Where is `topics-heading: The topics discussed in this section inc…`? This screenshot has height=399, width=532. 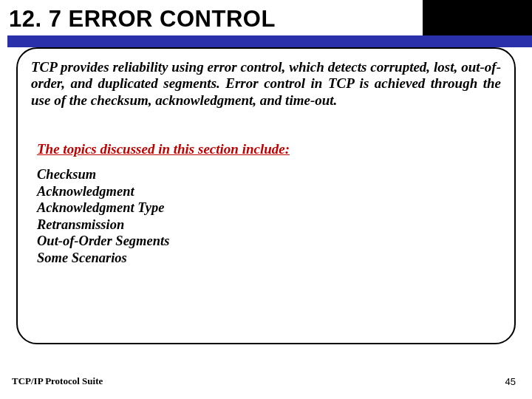 topics-heading: The topics discussed in this section inc… is located at coordinates (269, 149).